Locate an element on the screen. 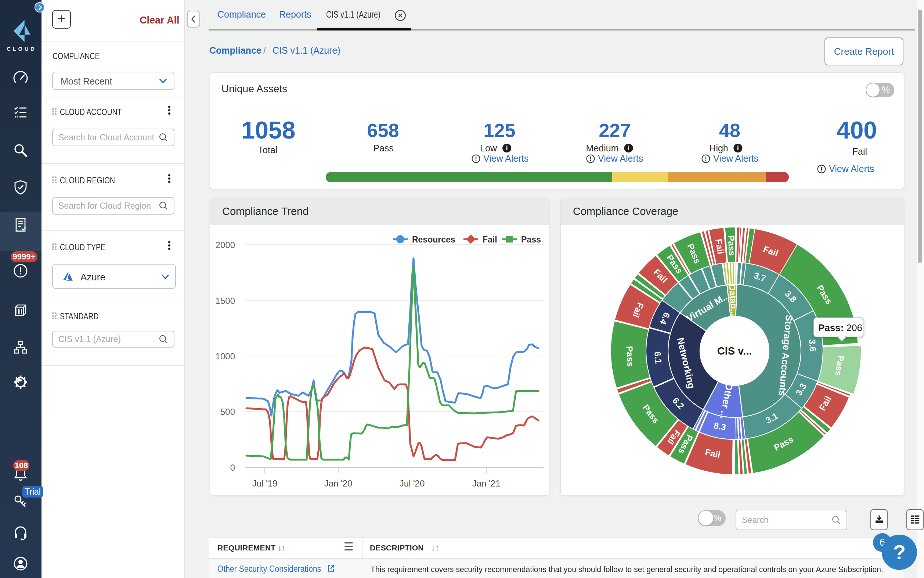 The width and height of the screenshot is (924, 578). svg-text: 500 is located at coordinates (228, 412).